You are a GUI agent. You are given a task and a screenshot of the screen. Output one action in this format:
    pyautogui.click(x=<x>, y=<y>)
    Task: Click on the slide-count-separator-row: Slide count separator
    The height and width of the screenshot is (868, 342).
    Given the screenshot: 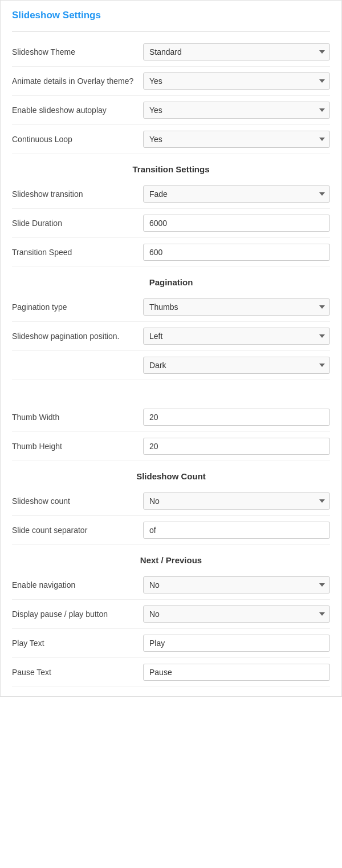 What is the action you would take?
    pyautogui.click(x=171, y=531)
    